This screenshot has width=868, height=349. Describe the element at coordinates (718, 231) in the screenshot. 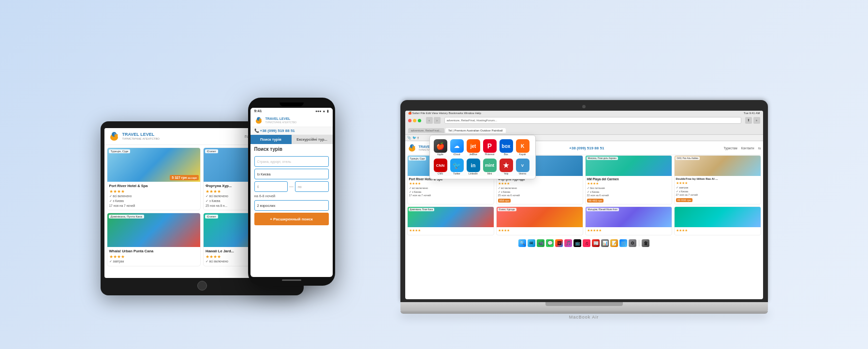

I see `macbook-card8-stars: ★★★★` at that location.